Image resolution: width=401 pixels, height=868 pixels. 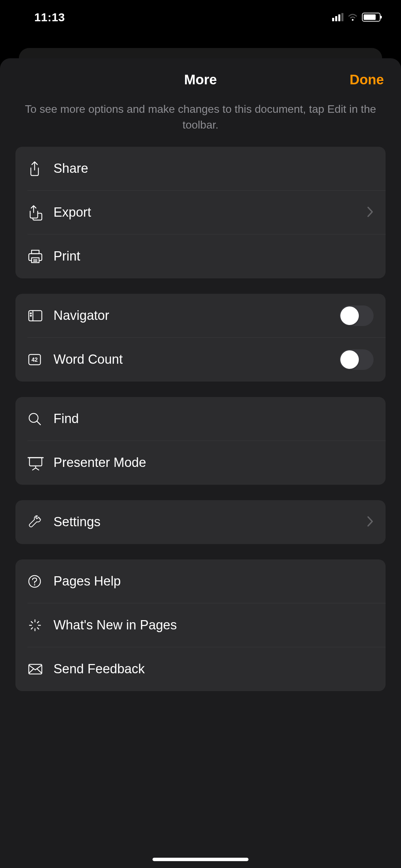 What do you see at coordinates (356, 17) in the screenshot?
I see `status-indicators` at bounding box center [356, 17].